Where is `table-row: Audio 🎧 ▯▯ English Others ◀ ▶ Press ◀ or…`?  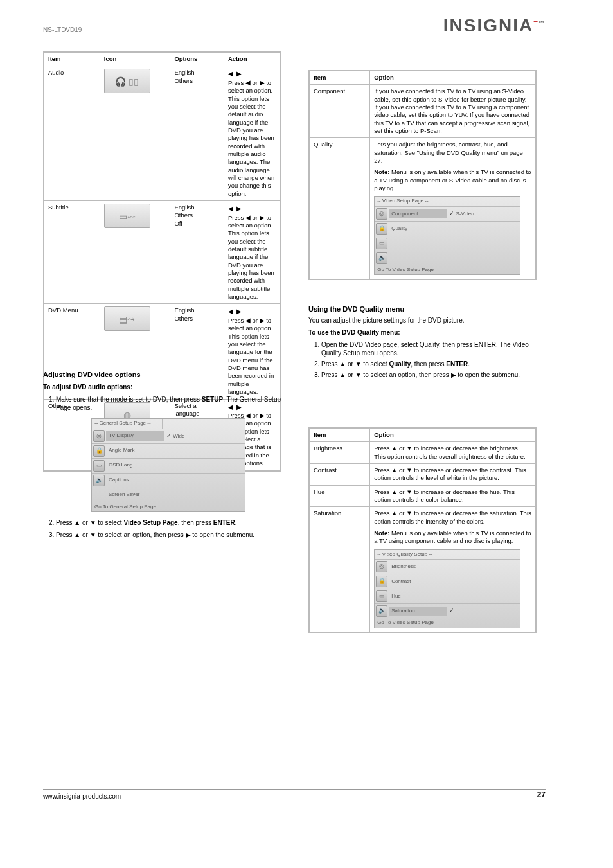 table-row: Audio 🎧 ▯▯ English Others ◀ ▶ Press ◀ or… is located at coordinates (162, 134).